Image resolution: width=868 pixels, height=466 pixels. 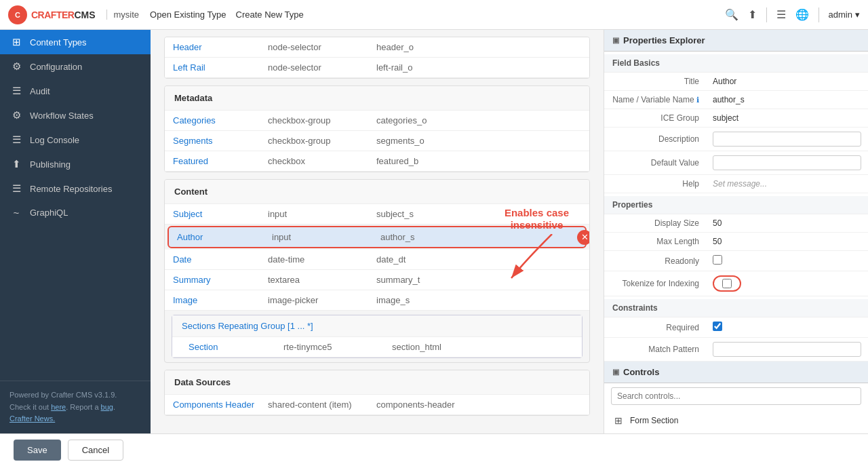 I want to click on summary-type: textarea, so click(x=322, y=279).